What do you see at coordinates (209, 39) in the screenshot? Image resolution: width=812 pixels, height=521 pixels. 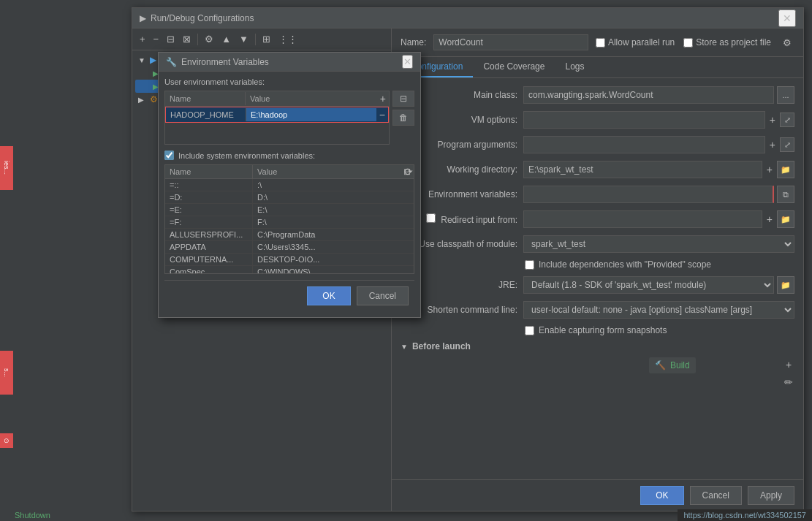 I see `settings-button: ⚙` at bounding box center [209, 39].